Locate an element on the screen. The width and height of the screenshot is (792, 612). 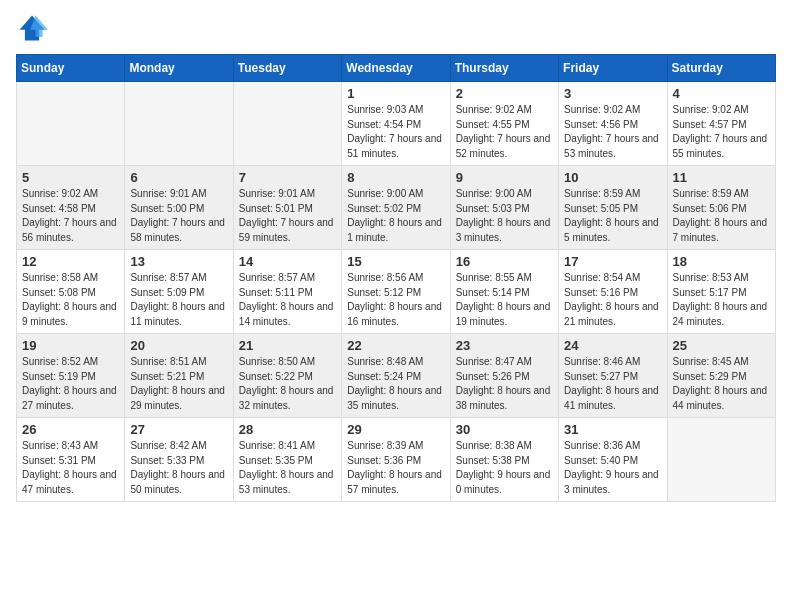
day-cell: 16Sunrise: 8:55 AM Sunset: 5:14 PM Dayli… is located at coordinates (504, 292).